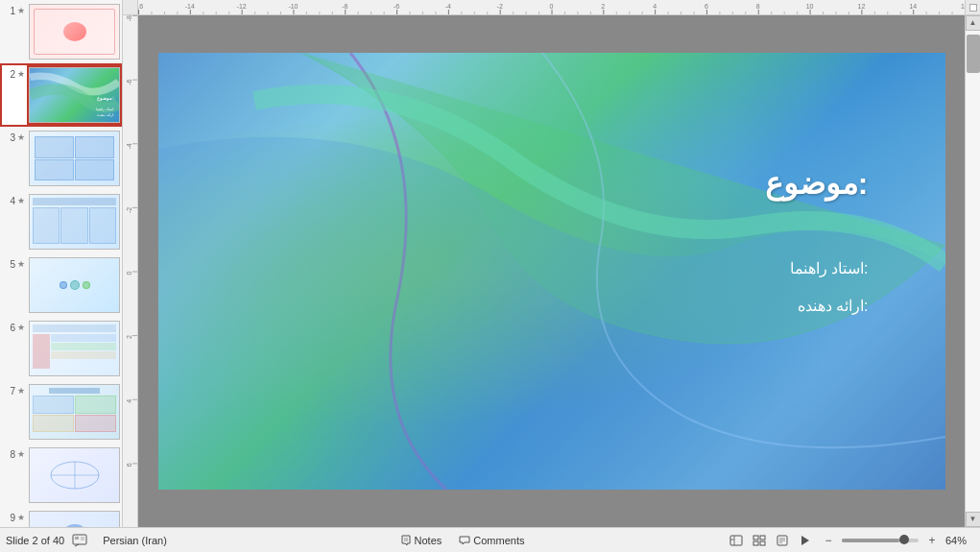  I want to click on status-left: Slide 2 of 40 Persian (Iran), so click(102, 540).